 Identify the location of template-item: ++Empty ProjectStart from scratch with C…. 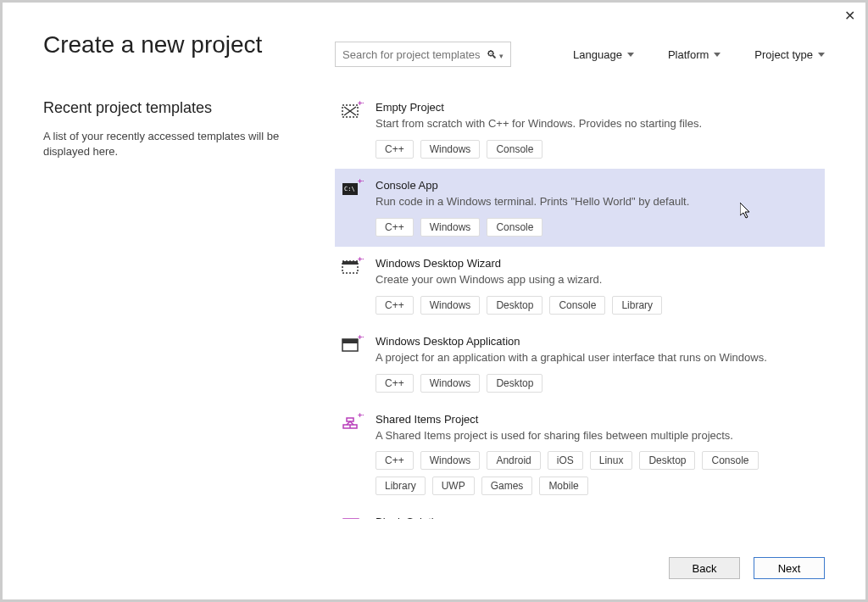
(580, 130).